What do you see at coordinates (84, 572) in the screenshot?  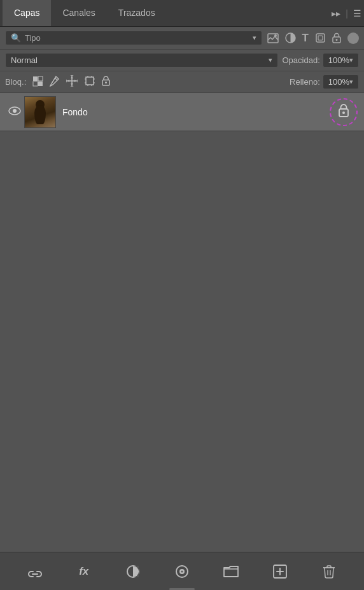 I see `add-layer-style-button: fx` at bounding box center [84, 572].